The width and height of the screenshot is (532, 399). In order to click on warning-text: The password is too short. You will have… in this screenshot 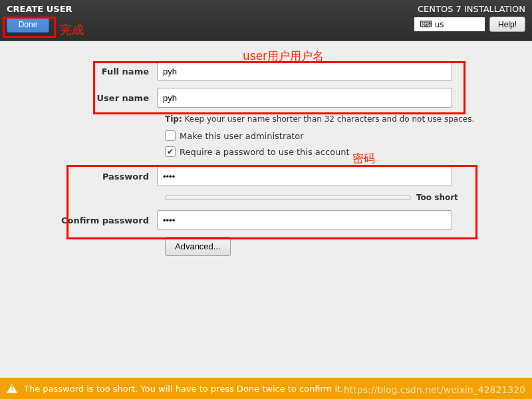, I will do `click(184, 388)`.